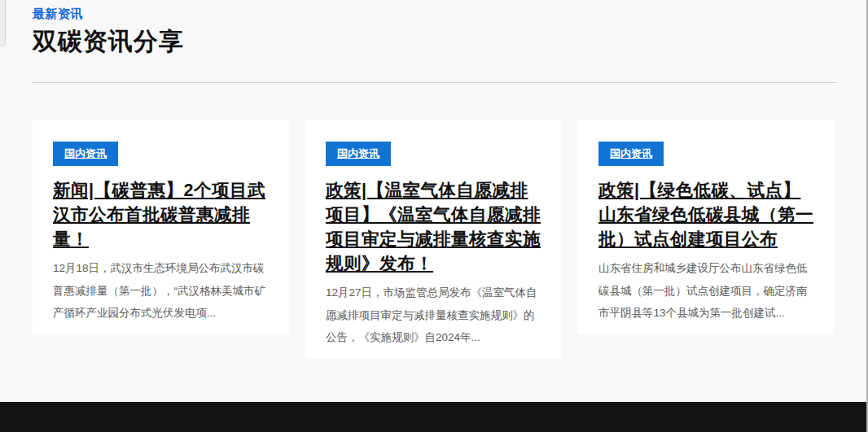 The width and height of the screenshot is (868, 432). I want to click on article-excerpt: 12月18日，武汉市生态环境局公布武汉市碳普惠减排量（第一批），“武汉格林美城市…, so click(161, 291).